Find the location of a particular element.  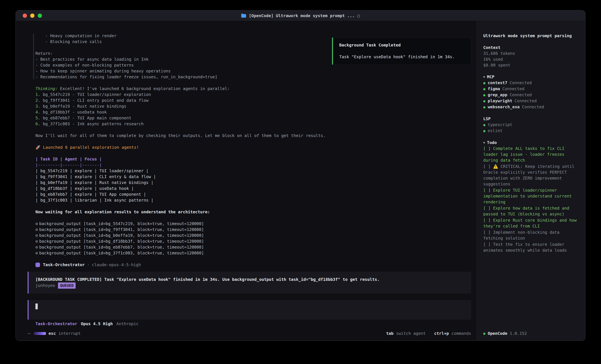

context-spent: $0.00 spent is located at coordinates (531, 65).